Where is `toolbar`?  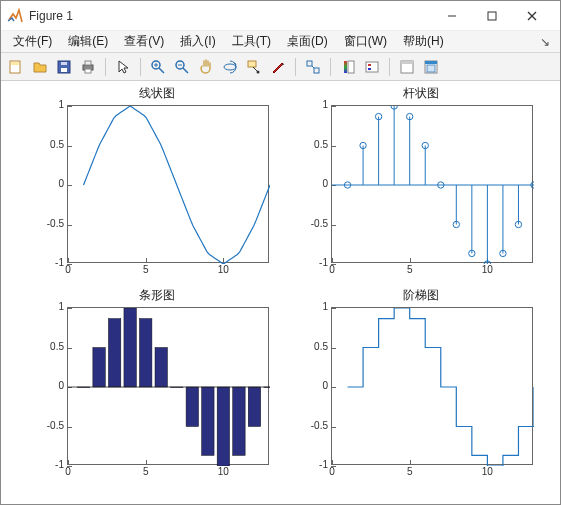
toolbar is located at coordinates (280, 67).